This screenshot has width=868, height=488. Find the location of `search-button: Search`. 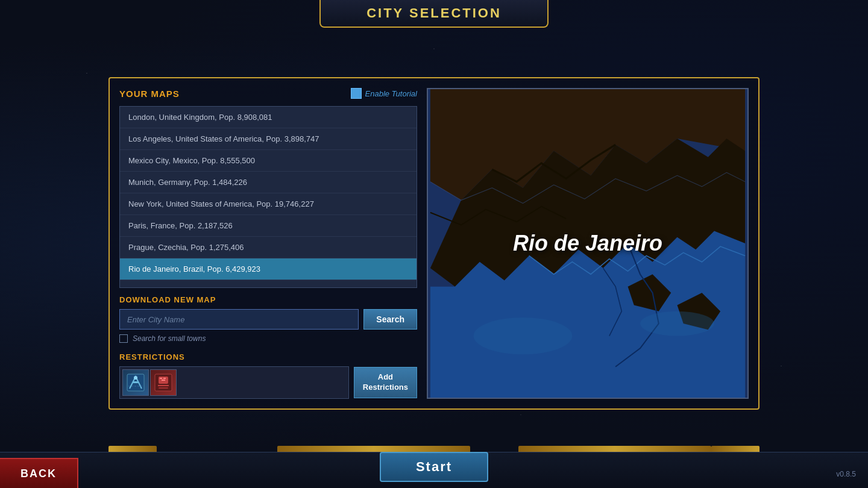

search-button: Search is located at coordinates (391, 319).